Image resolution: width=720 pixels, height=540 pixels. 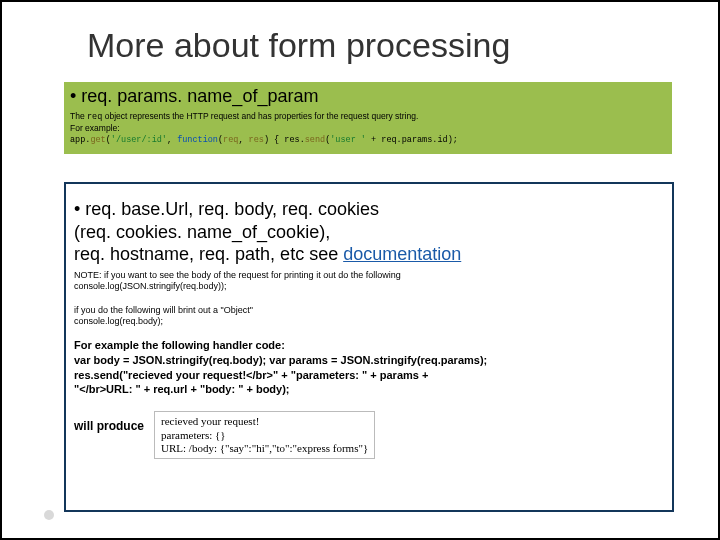 What do you see at coordinates (298, 46) in the screenshot?
I see `slide-title: More about form processing` at bounding box center [298, 46].